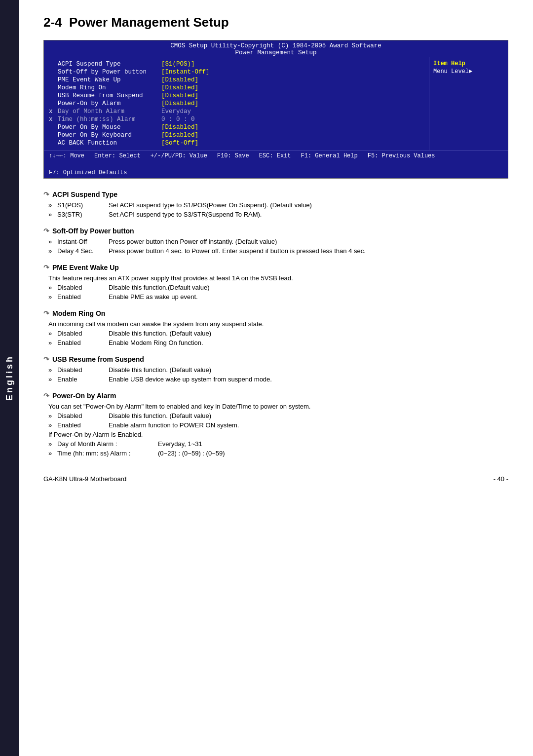  Describe the element at coordinates (180, 143) in the screenshot. I see `bios-row-value: [Soft-Off]` at that location.